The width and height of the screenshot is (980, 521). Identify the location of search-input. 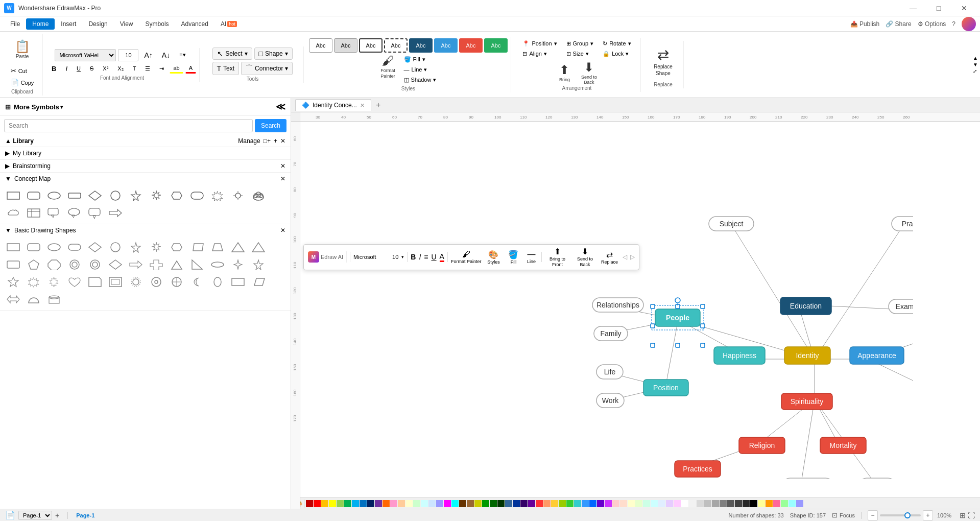
(129, 126).